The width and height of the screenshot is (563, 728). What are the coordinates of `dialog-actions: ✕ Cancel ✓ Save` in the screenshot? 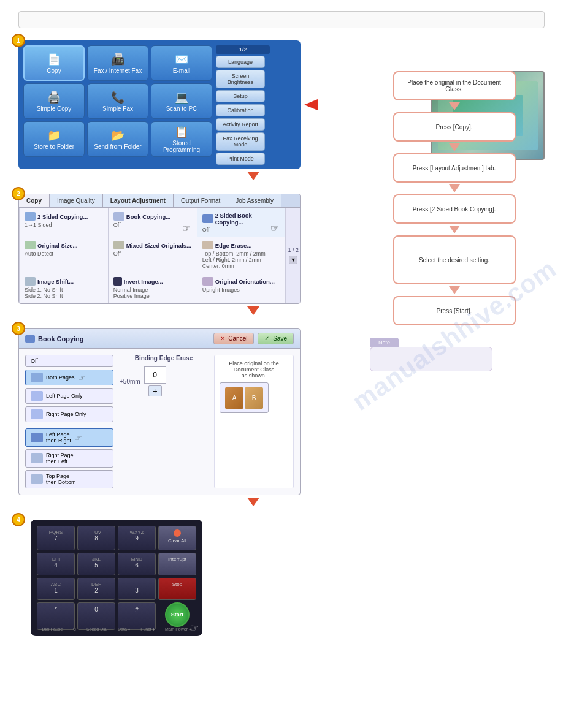 It's located at (254, 338).